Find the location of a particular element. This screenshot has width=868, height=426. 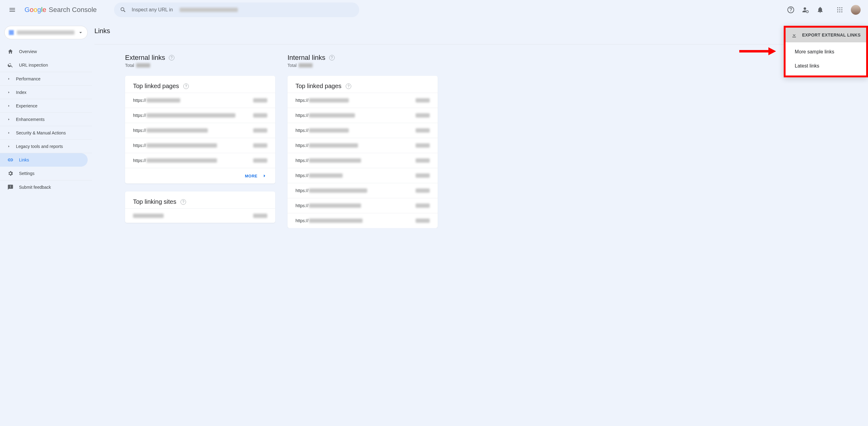

sidebar-group-performance: Performance is located at coordinates (46, 79).